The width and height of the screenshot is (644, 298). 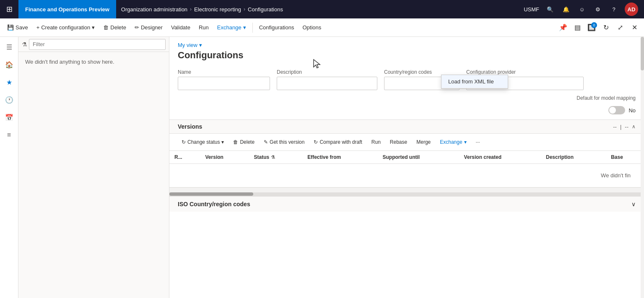 What do you see at coordinates (231, 28) in the screenshot?
I see `exchange-button: Exchange ▾` at bounding box center [231, 28].